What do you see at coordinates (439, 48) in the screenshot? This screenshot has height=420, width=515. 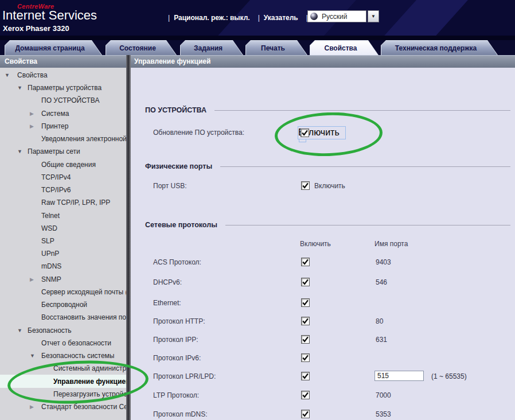 I see `tab-label: Техническая поддержка` at bounding box center [439, 48].